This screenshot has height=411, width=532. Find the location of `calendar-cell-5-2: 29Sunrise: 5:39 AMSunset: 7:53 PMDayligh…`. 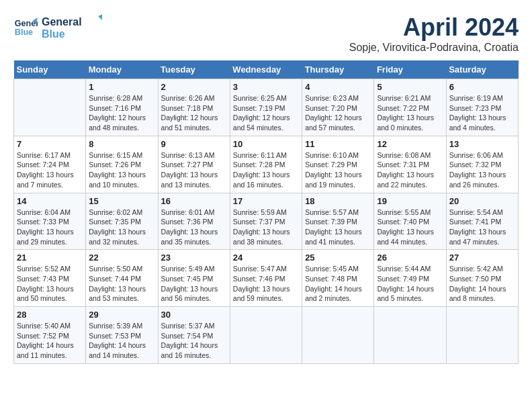

calendar-cell-5-2: 29Sunrise: 5:39 AMSunset: 7:53 PMDayligh… is located at coordinates (122, 336).